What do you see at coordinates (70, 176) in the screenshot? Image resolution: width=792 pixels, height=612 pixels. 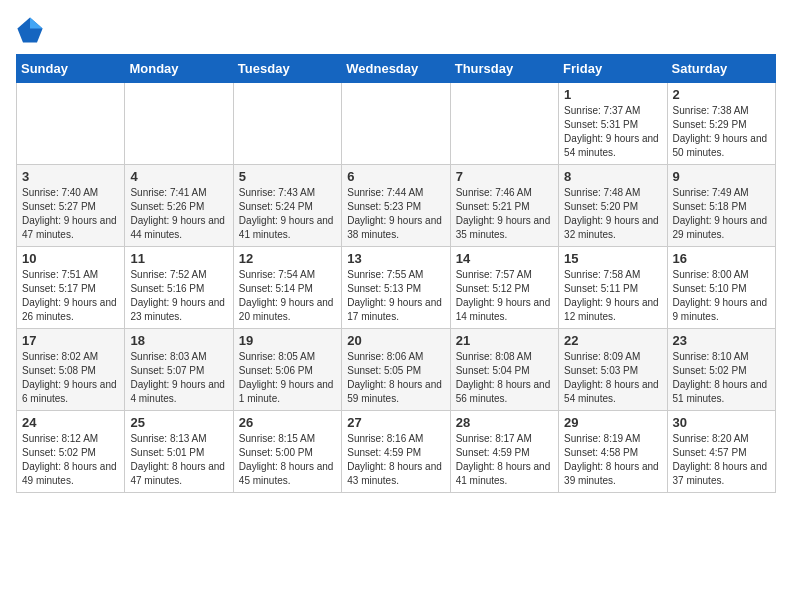 I see `day-number: 3` at bounding box center [70, 176].